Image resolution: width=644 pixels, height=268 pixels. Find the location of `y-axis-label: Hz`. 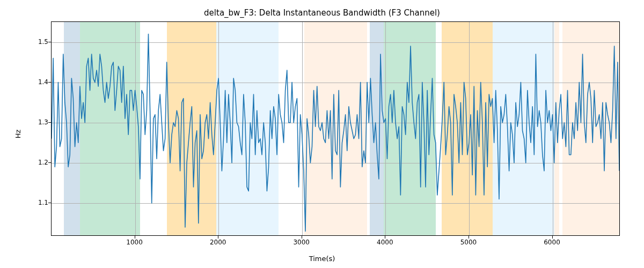

y-axis-label: Hz is located at coordinates (18, 134).